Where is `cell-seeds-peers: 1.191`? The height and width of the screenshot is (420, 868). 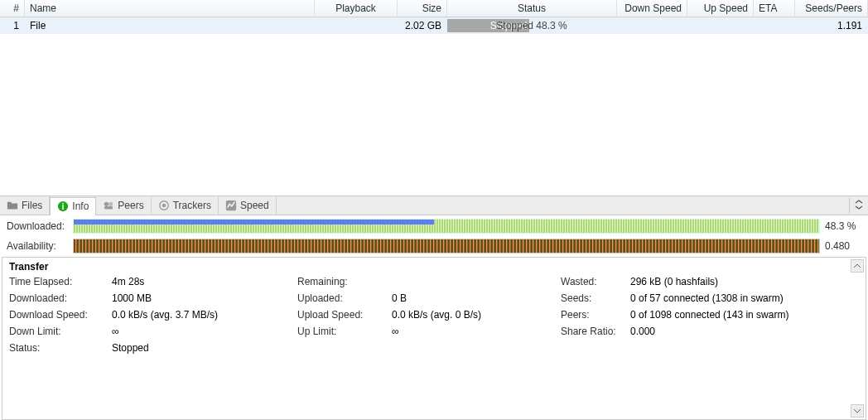 cell-seeds-peers: 1.191 is located at coordinates (832, 26).